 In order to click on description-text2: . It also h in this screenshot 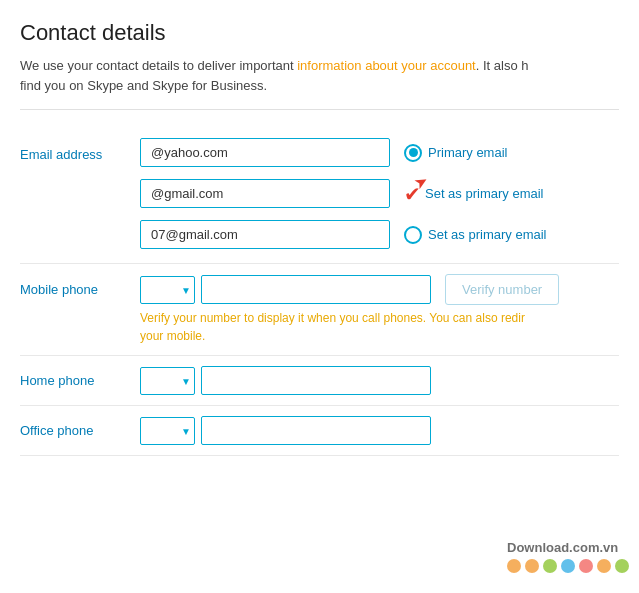, I will do `click(502, 66)`.